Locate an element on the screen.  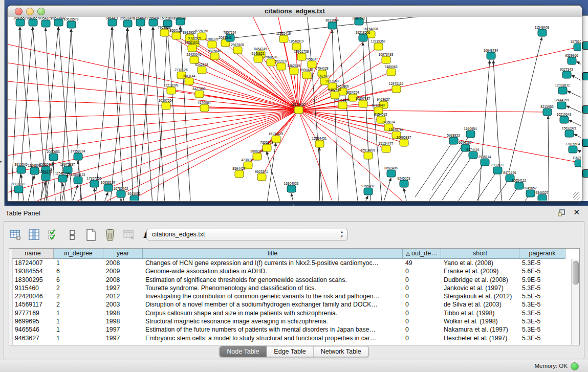
memory-ok-indicator-icon is located at coordinates (575, 366).